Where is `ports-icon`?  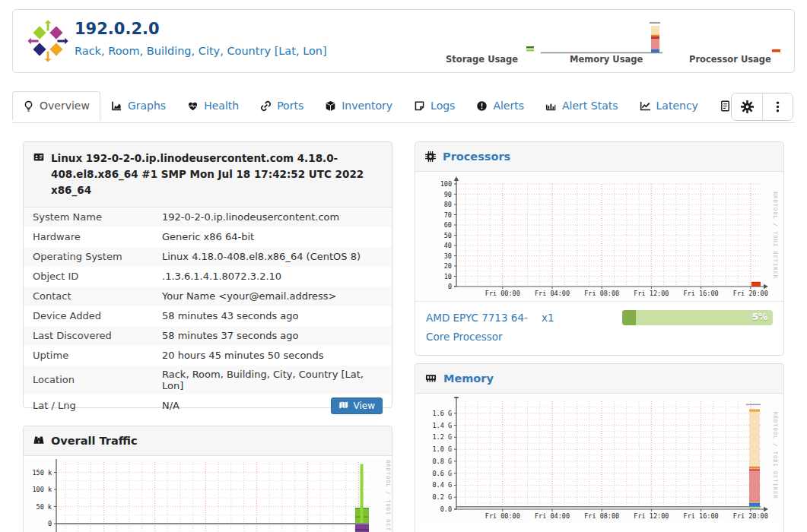
ports-icon is located at coordinates (266, 106).